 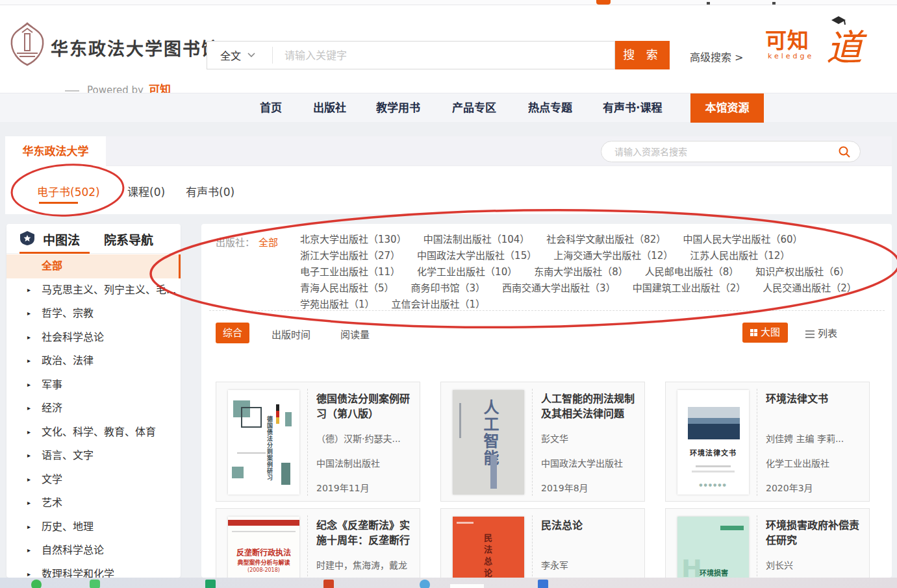 I want to click on publisher-option: 江苏人民出版社（12）, so click(x=740, y=256).